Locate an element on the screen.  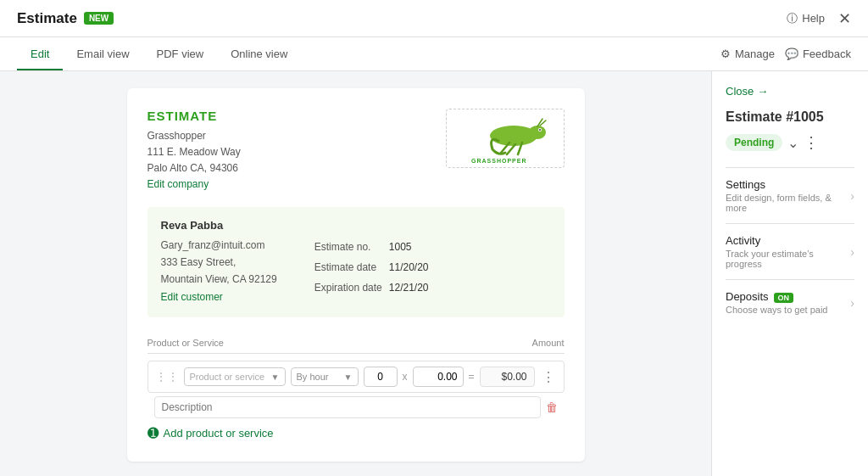
top-bar-right: ⓘ Help ✕ is located at coordinates (819, 19).